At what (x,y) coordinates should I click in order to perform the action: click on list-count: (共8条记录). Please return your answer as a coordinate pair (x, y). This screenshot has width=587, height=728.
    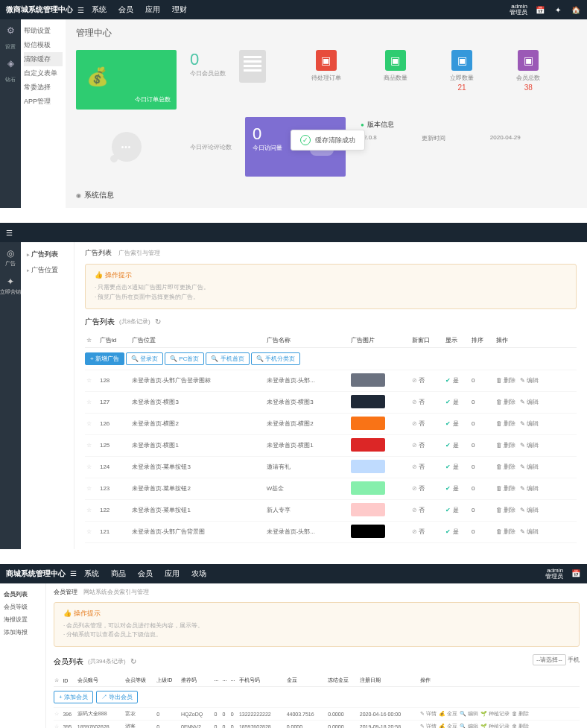
    Looking at the image, I should click on (135, 322).